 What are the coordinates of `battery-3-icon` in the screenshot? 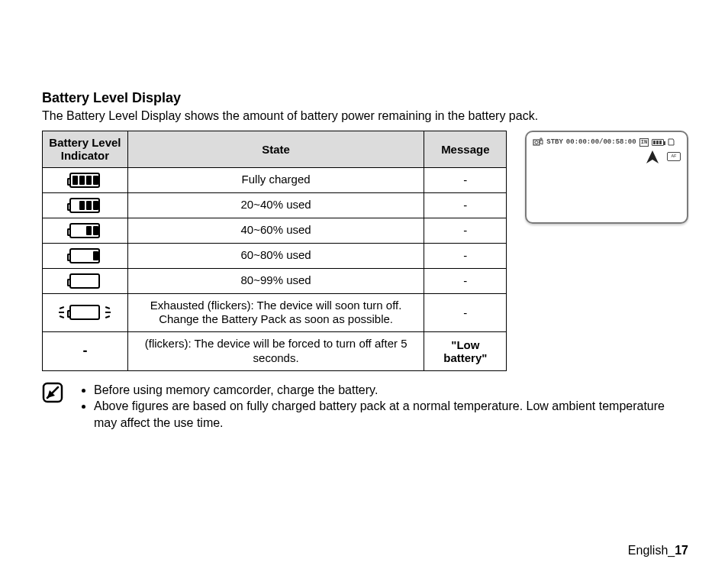 It's located at (85, 205).